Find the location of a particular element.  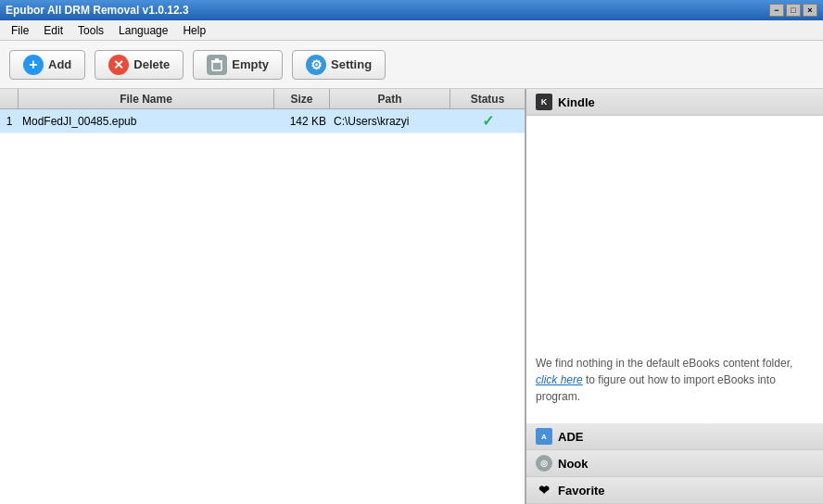

kindle-click-here-link: click here is located at coordinates (560, 380).